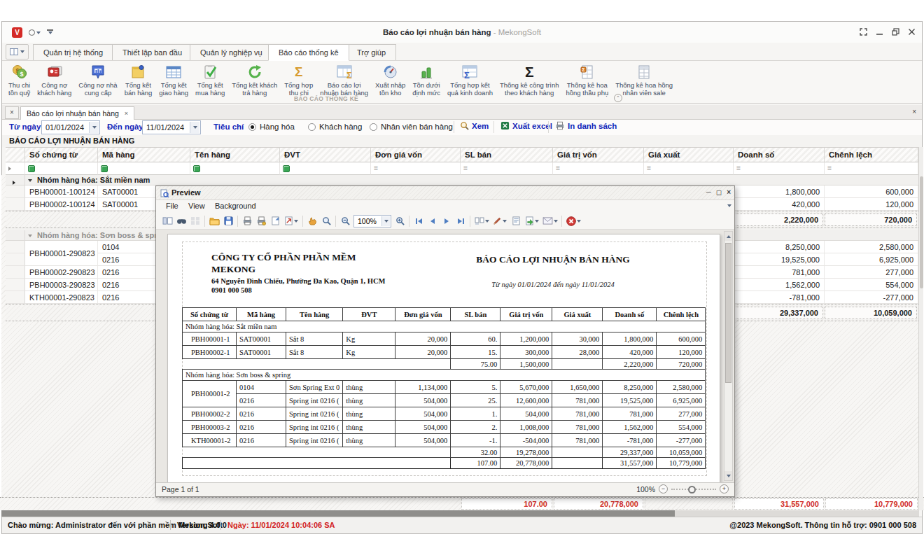 This screenshot has width=924, height=560. Describe the element at coordinates (255, 80) in the screenshot. I see `tong-ket-khach-tra-hang-button: Tổng kết khách trả hàng` at that location.